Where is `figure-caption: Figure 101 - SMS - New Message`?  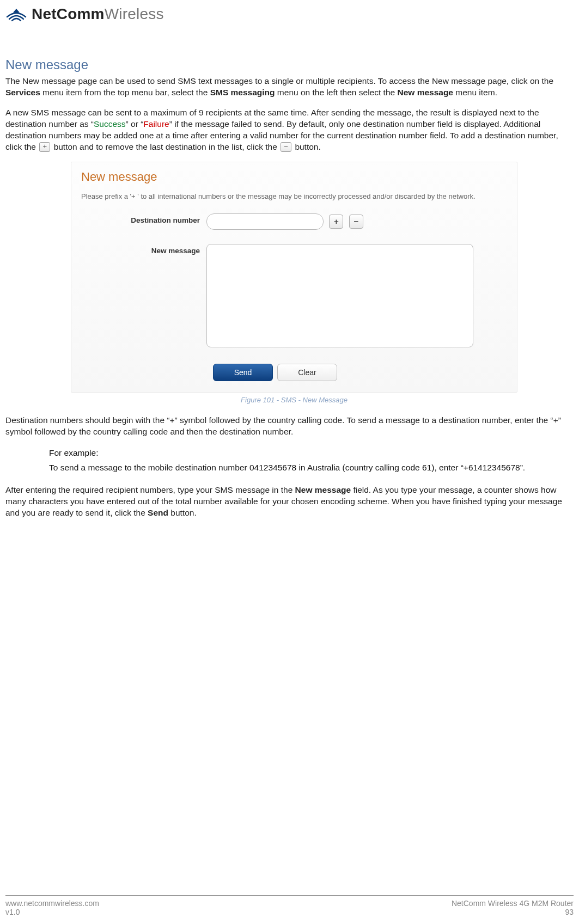
figure-caption: Figure 101 - SMS - New Message is located at coordinates (294, 400).